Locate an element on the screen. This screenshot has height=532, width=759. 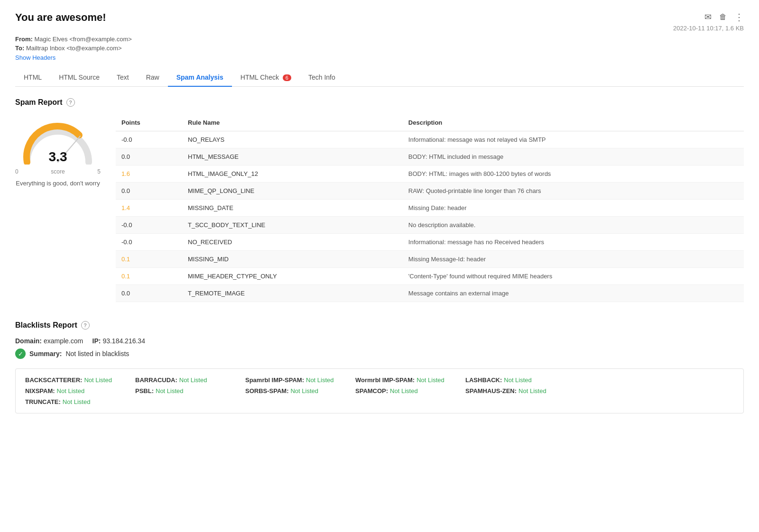
tab-html-check: HTML Check 6 is located at coordinates (266, 78).